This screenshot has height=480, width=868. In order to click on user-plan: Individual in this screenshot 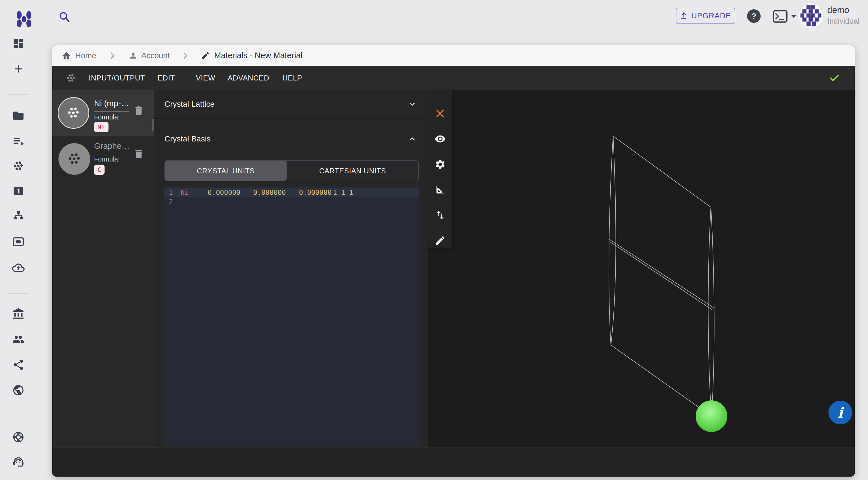, I will do `click(843, 21)`.